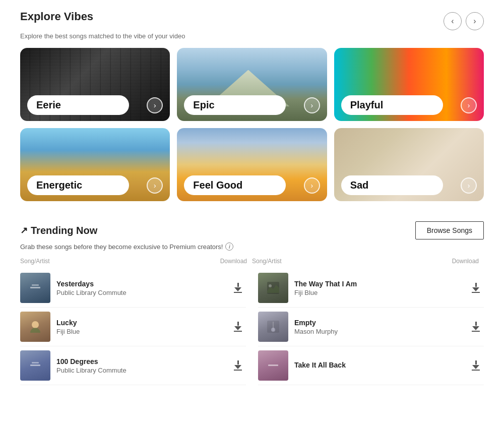  I want to click on song-row-100degrees: 100 Degrees Public Library Commute, so click(133, 366).